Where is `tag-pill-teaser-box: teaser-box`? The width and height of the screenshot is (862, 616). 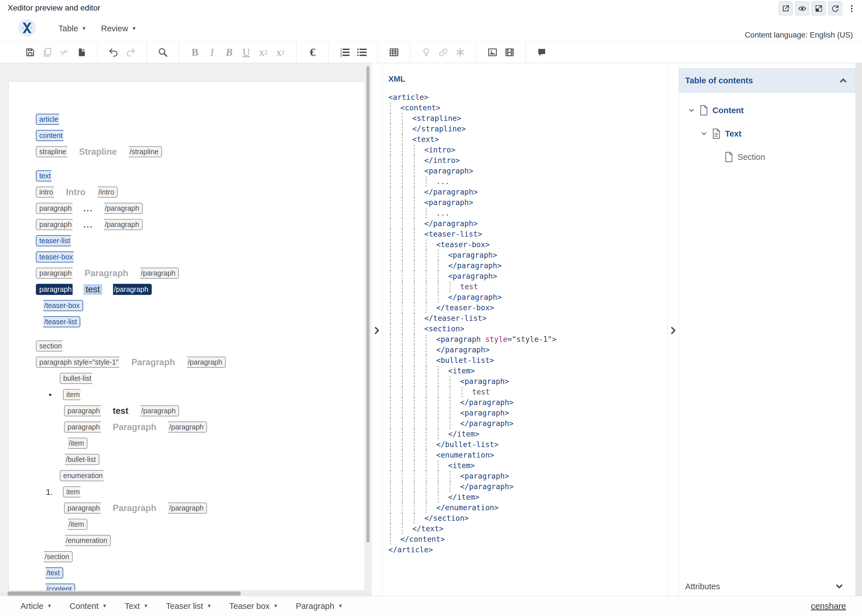 tag-pill-teaser-box: teaser-box is located at coordinates (55, 257).